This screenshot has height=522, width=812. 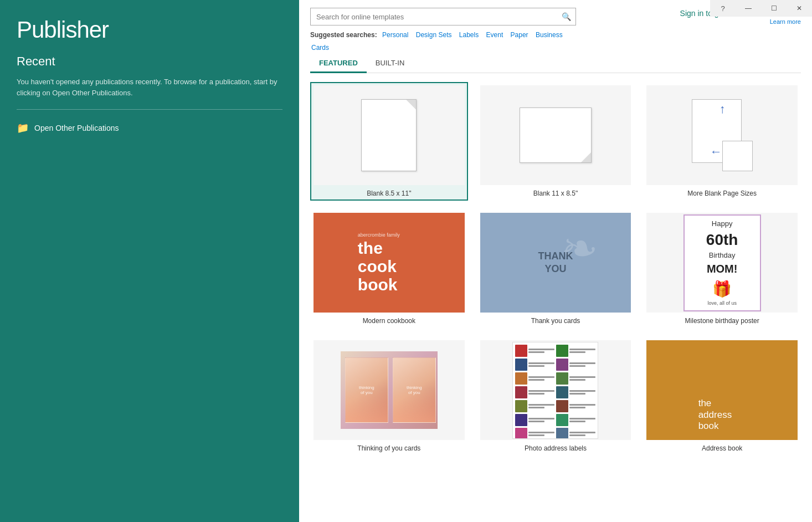 What do you see at coordinates (389, 266) in the screenshot?
I see `cookbook-main-text: the cook book` at bounding box center [389, 266].